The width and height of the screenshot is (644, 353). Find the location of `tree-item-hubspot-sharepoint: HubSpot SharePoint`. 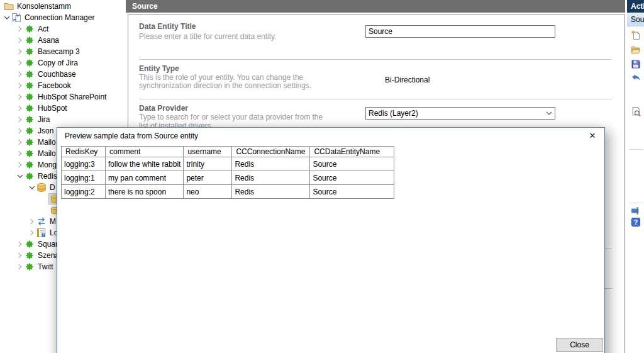

tree-item-hubspot-sharepoint: HubSpot SharePoint is located at coordinates (63, 97).